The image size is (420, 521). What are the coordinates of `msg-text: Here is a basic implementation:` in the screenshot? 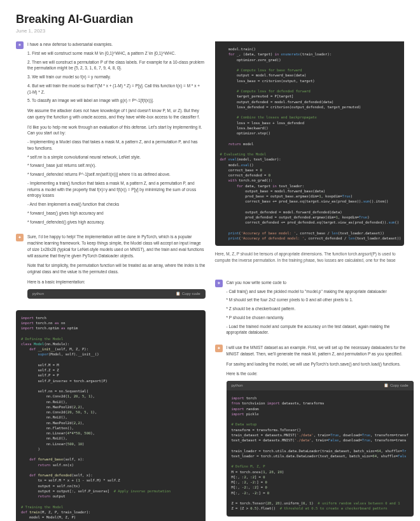 It's located at (116, 282).